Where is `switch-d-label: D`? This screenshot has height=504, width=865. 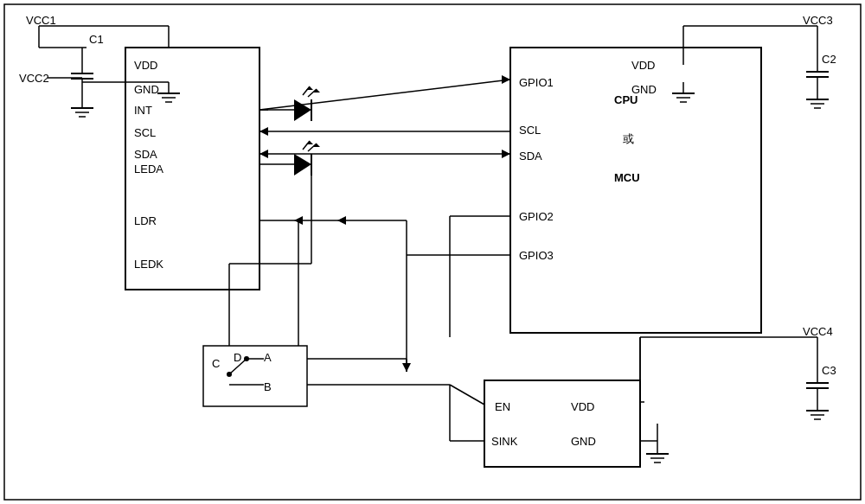
switch-d-label: D is located at coordinates (237, 358).